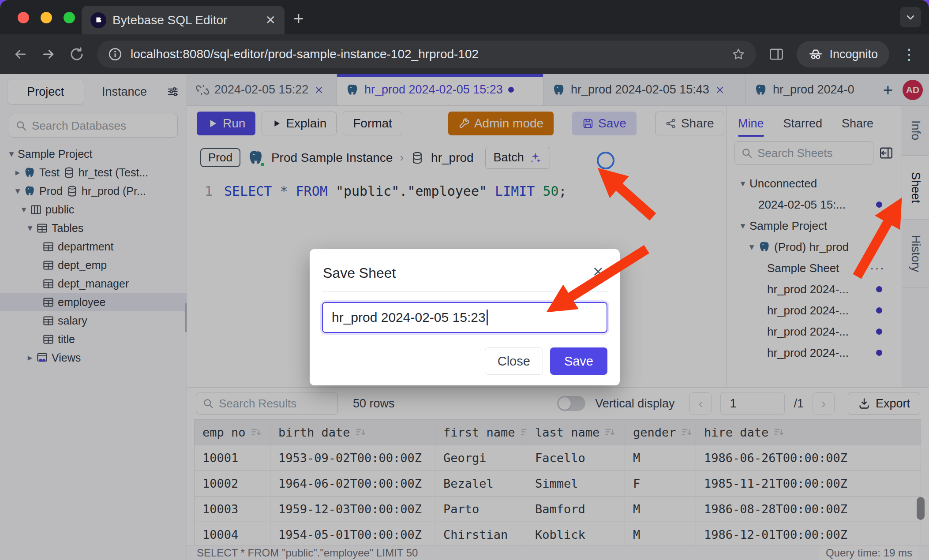  I want to click on tab-close-icon: ✕, so click(271, 20).